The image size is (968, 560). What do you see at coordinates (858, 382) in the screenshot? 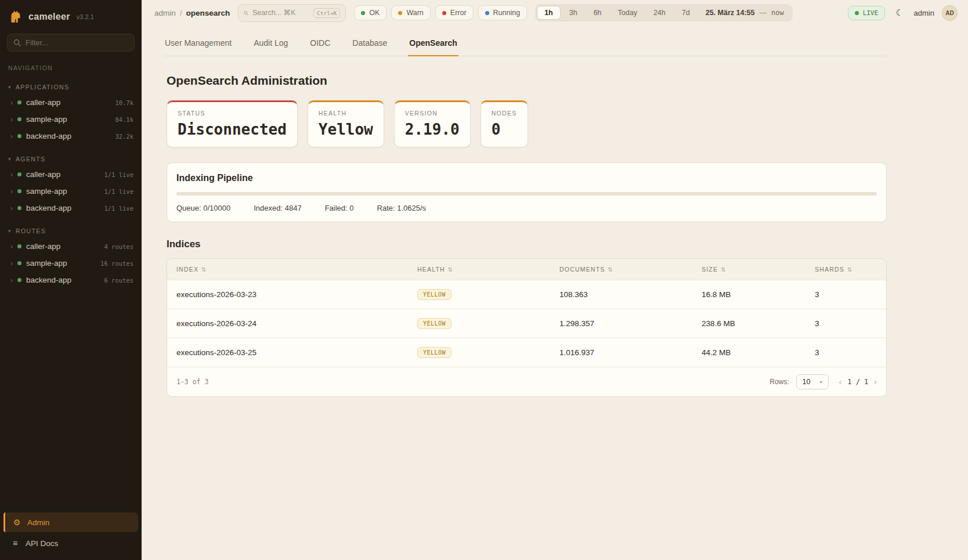
I see `pagination: ‹ 1 / 1 ›` at bounding box center [858, 382].